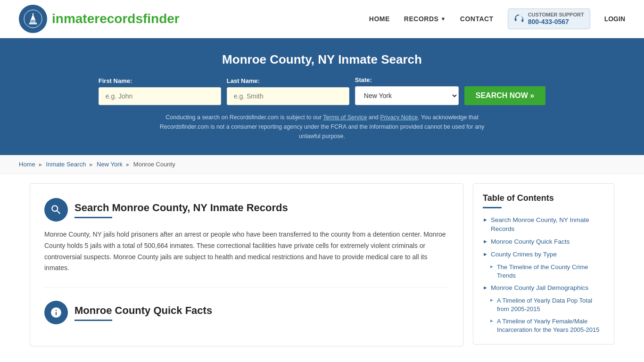 This screenshot has width=644, height=362. I want to click on toc-item: ► Monroe County Jail Demographics, so click(544, 288).